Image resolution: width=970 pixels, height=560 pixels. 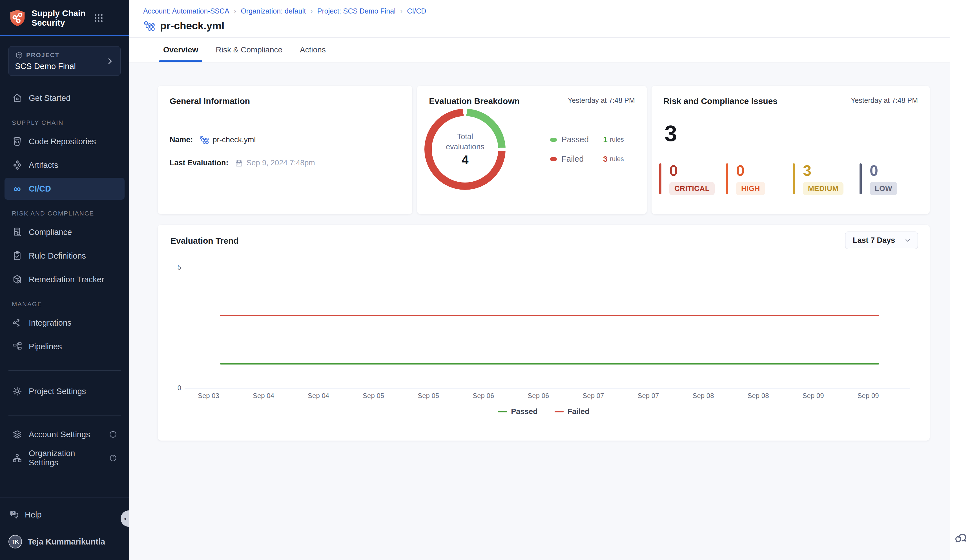 I want to click on donut-total-value: 4, so click(x=465, y=160).